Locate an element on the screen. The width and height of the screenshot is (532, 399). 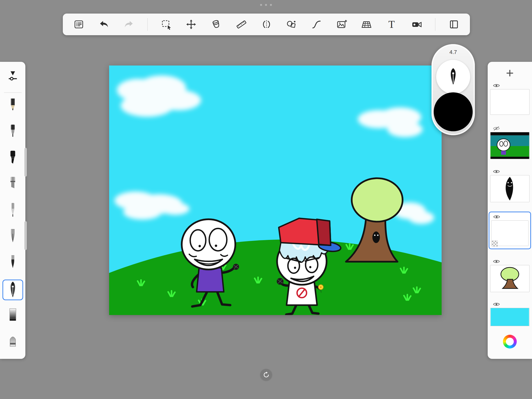
technical-pen-tool is located at coordinates (13, 133).